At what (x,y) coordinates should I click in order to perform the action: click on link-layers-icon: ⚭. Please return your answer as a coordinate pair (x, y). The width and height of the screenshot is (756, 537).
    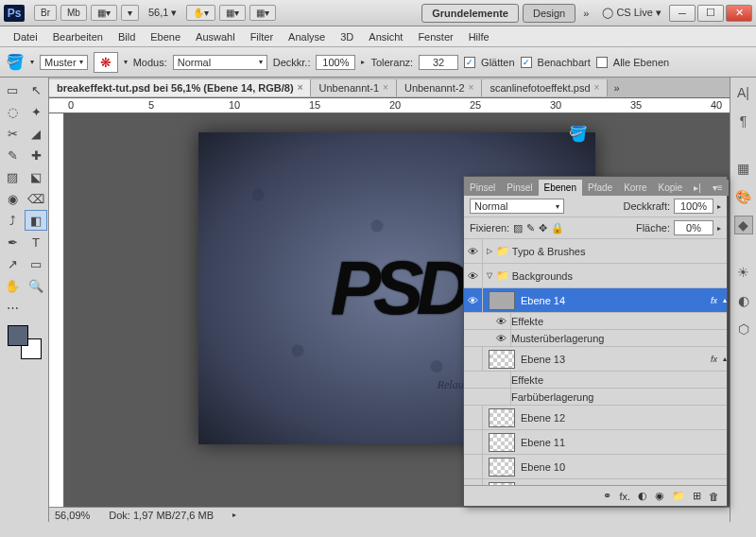
    Looking at the image, I should click on (607, 495).